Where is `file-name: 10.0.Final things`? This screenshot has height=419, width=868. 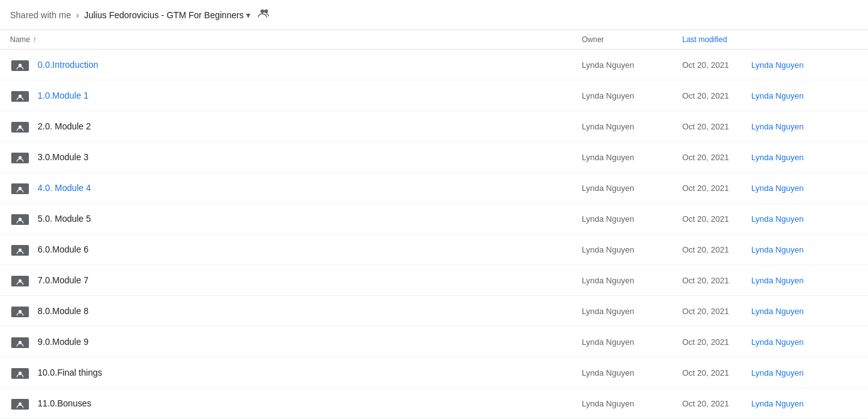 file-name: 10.0.Final things is located at coordinates (310, 373).